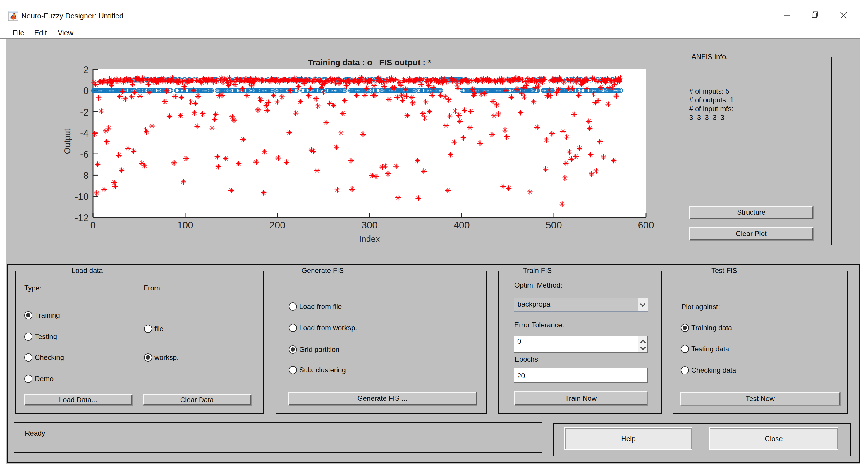 The height and width of the screenshot is (473, 868). I want to click on svg-text:Training data : o FIS output: Training data : o FIS output : *, so click(369, 62).